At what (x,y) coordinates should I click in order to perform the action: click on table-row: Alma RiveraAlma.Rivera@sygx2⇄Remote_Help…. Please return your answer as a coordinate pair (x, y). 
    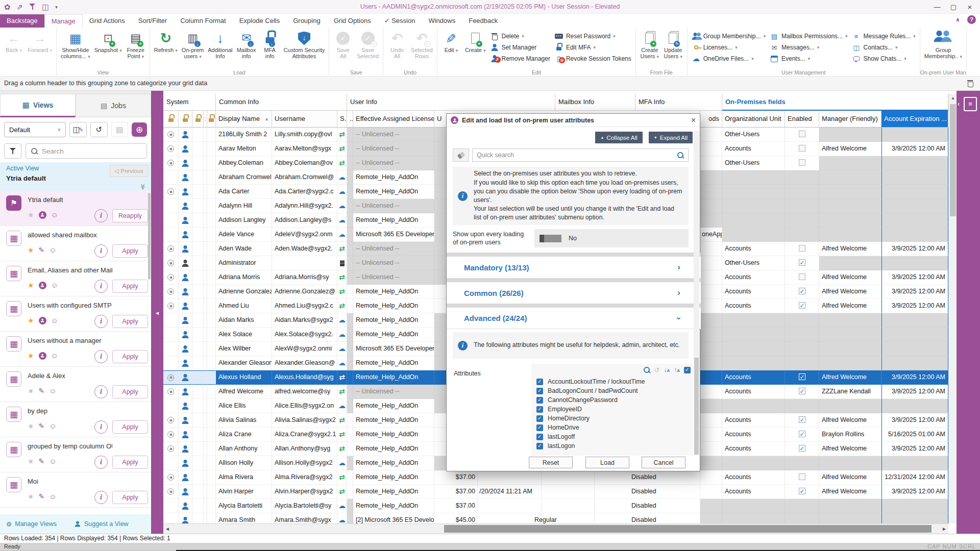
    Looking at the image, I should click on (556, 478).